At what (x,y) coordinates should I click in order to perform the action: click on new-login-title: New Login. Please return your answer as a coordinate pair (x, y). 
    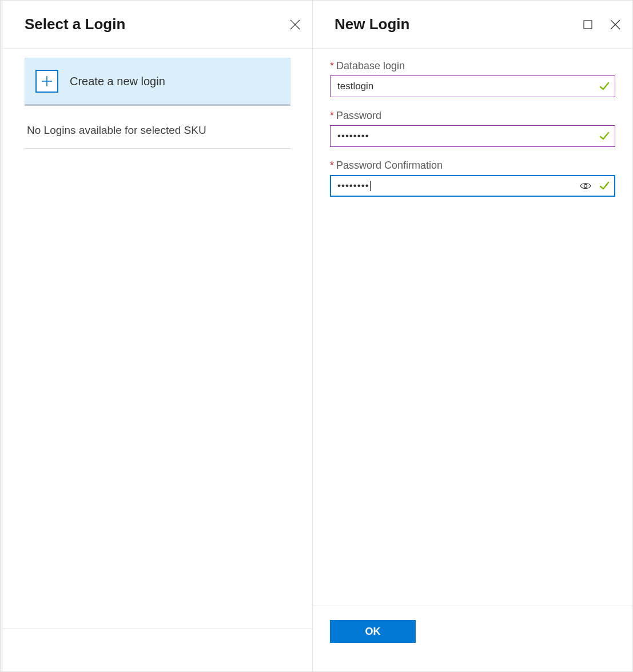
    Looking at the image, I should click on (372, 24).